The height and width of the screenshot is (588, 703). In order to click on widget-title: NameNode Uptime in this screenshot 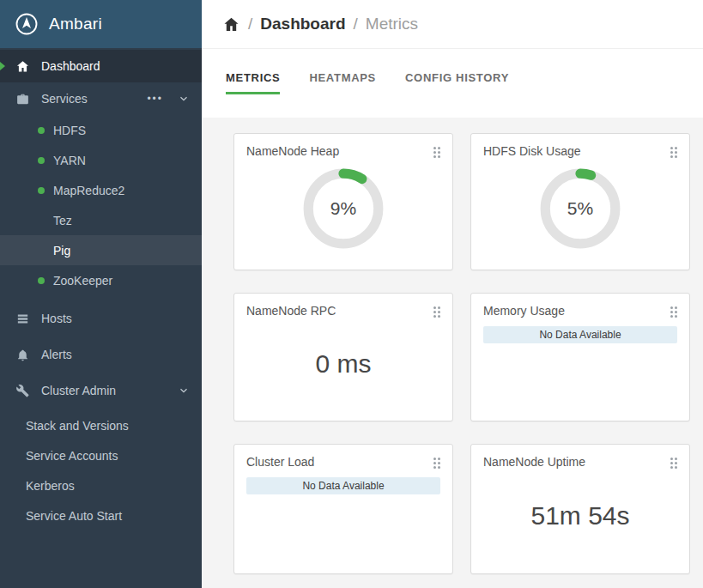, I will do `click(534, 462)`.